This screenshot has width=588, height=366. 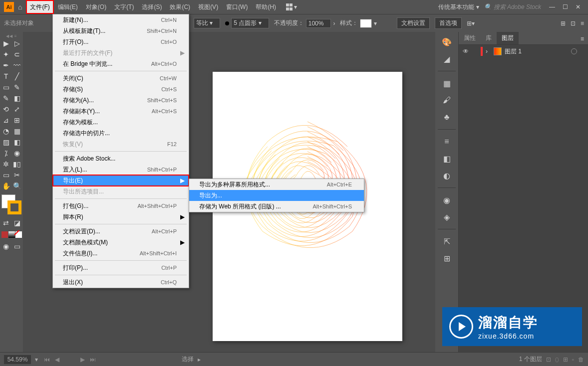 I want to click on menu-item-存储为A: 存储为(A)...Shift+Ctrl+S, so click(x=121, y=100).